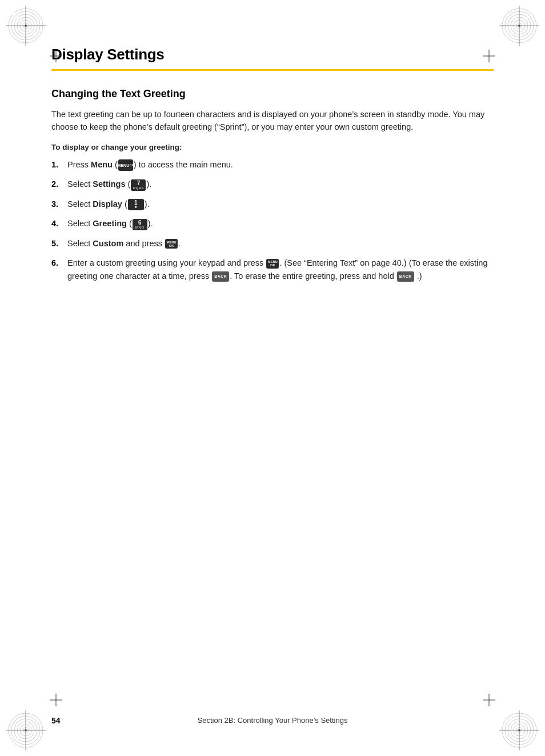 The width and height of the screenshot is (545, 756). I want to click on step-1-content: Press Menu (MENUOK) to access the main m…, so click(280, 165).